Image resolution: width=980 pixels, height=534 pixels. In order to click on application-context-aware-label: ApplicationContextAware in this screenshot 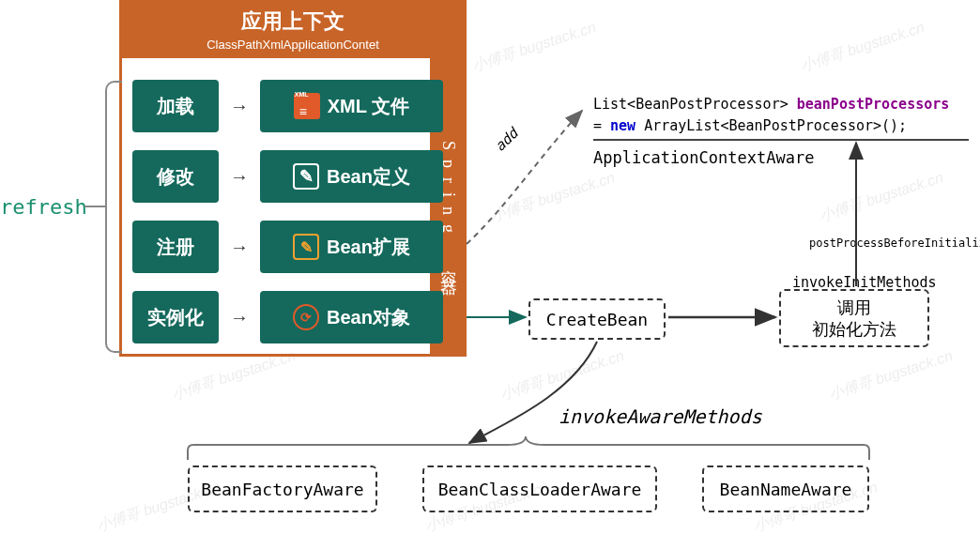, I will do `click(704, 158)`.